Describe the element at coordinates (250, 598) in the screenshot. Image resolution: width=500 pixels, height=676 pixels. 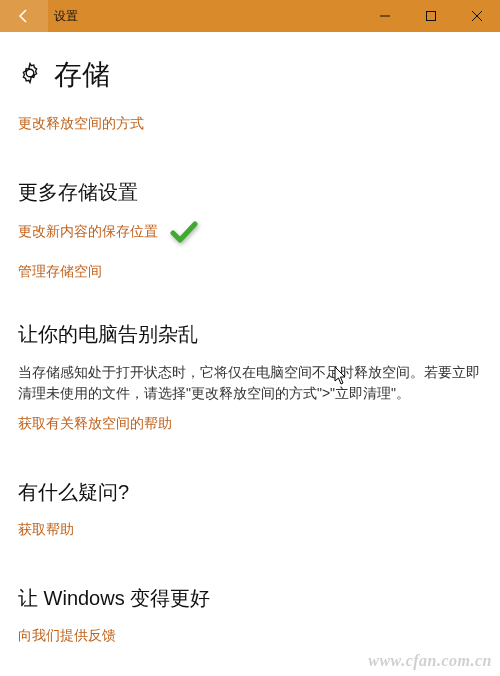
I see `section-title-better: 让 Windows 变得更好` at that location.